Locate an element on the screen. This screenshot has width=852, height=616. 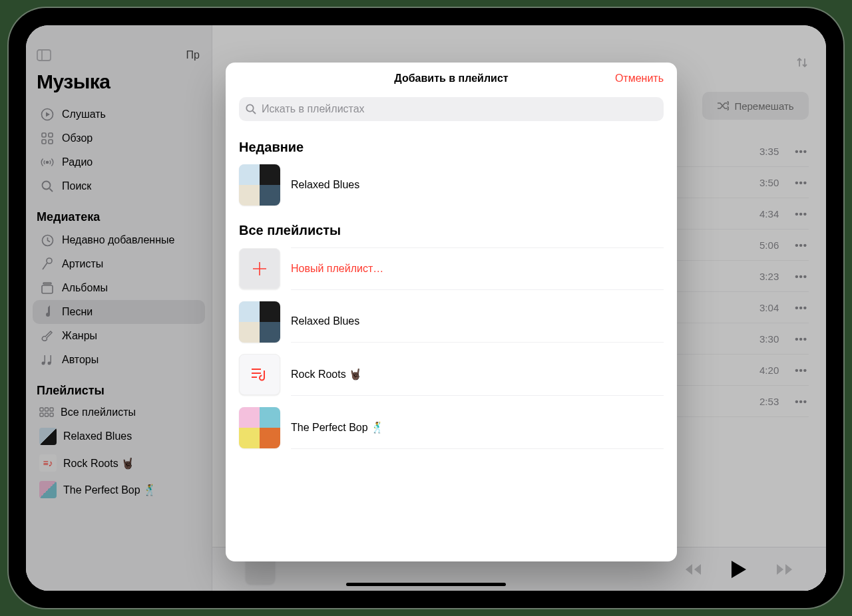
recent-playlist-relaxed: Relaxed Blues is located at coordinates (451, 185).